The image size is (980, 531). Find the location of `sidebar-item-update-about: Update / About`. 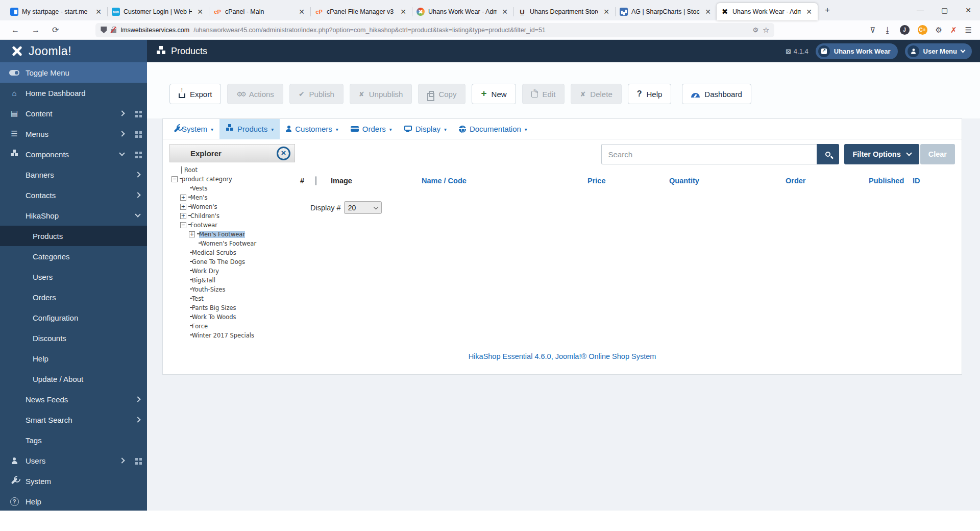

sidebar-item-update-about: Update / About is located at coordinates (74, 379).